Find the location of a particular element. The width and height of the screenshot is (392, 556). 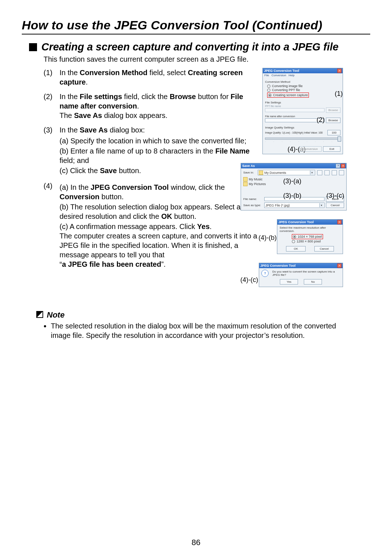

section-title-text: Creating a screen capture and converting… is located at coordinates (190, 47).